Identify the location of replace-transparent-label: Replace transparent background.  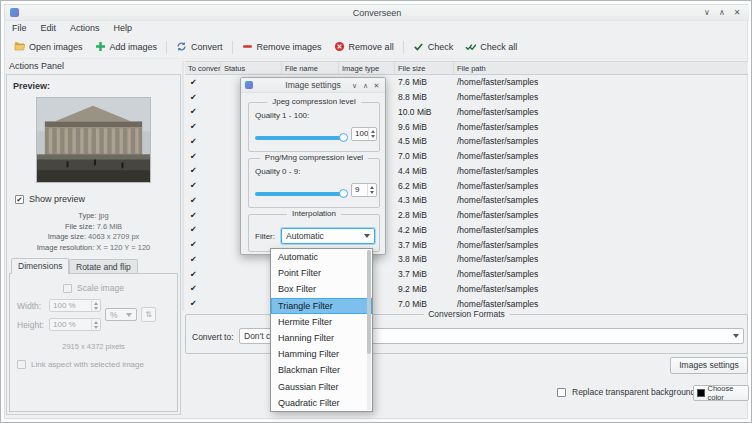
(634, 392).